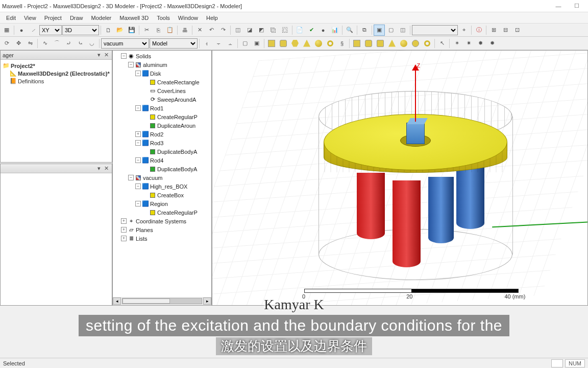  I want to click on tree-rod1-op1: CreateRegularP, so click(162, 117).